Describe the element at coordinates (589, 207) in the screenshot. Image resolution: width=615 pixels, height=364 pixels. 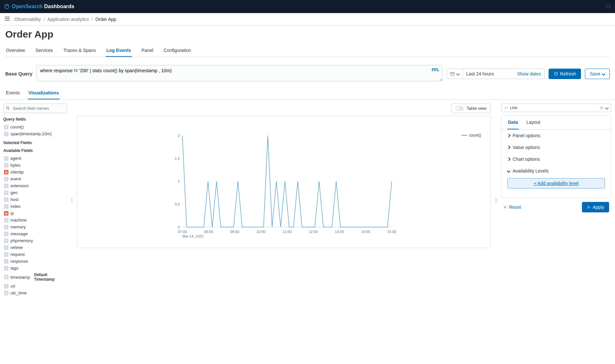
I see `play-icon` at that location.